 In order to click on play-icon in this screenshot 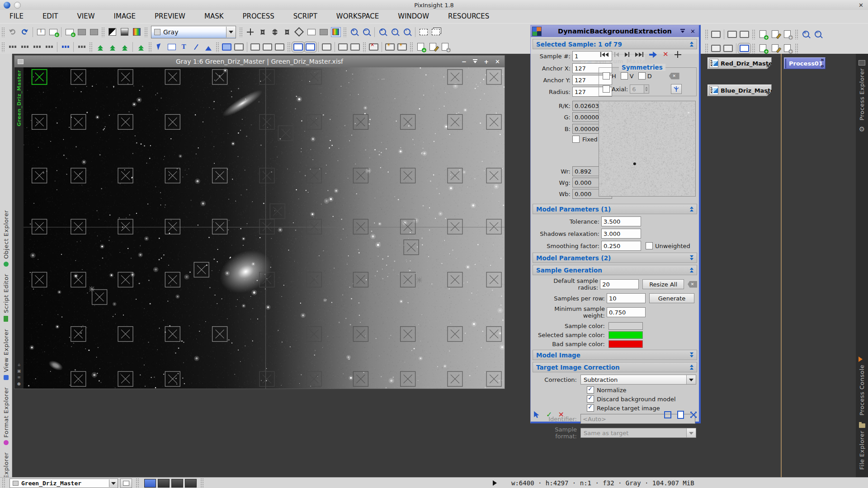, I will do `click(496, 483)`.